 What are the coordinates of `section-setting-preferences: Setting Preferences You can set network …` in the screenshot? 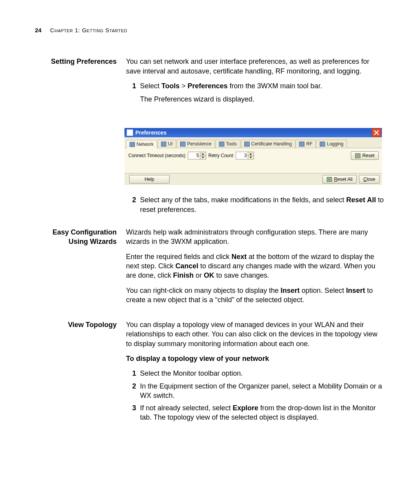 It's located at (210, 85).